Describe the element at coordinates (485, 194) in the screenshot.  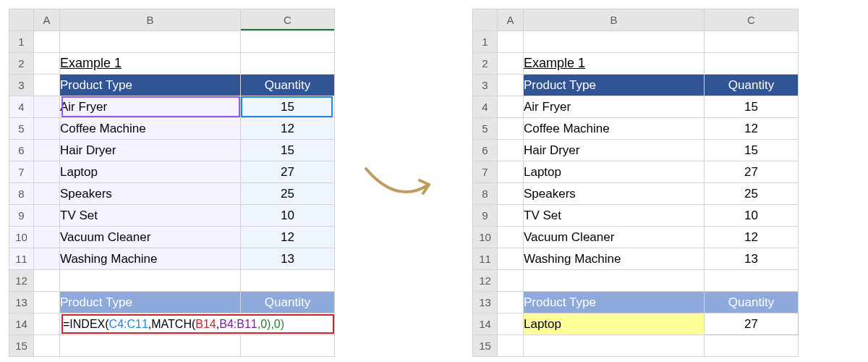
I see `row-header-8-r: 8` at that location.